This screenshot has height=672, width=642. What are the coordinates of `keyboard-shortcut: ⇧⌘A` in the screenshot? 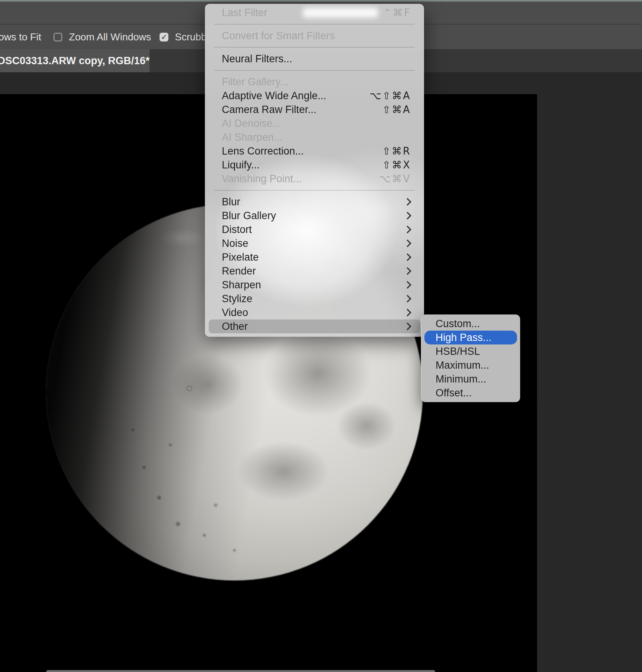 It's located at (397, 110).